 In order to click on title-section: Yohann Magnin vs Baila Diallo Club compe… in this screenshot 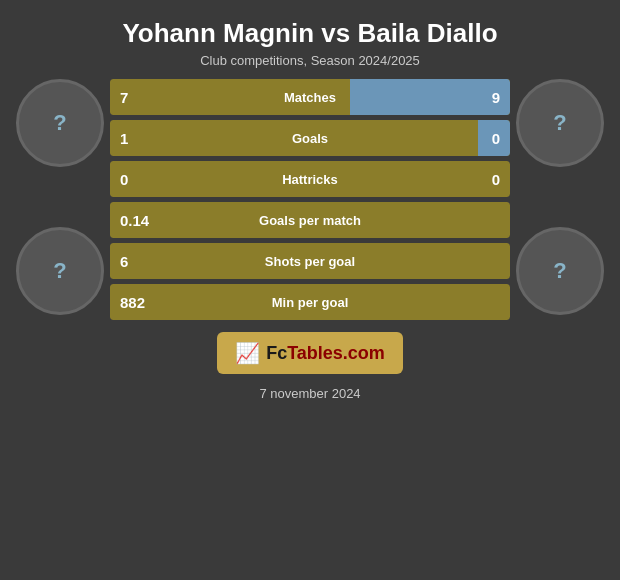, I will do `click(310, 37)`.